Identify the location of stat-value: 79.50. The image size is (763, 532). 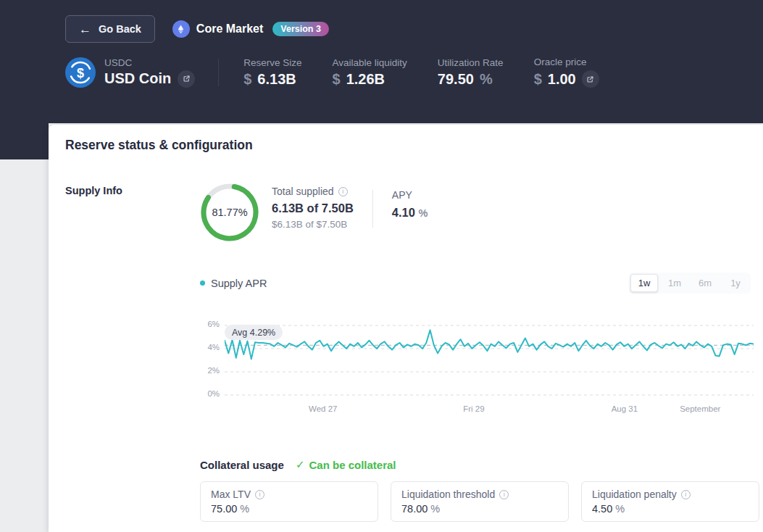
(456, 80).